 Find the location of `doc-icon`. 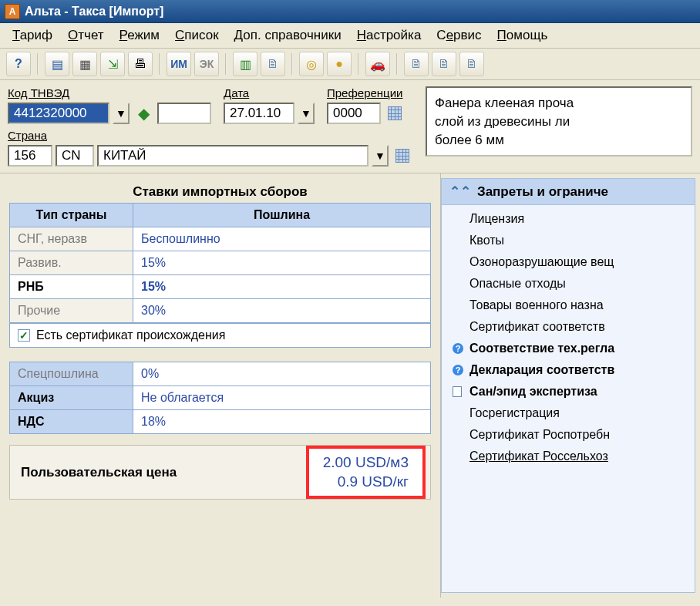

doc-icon is located at coordinates (457, 392).